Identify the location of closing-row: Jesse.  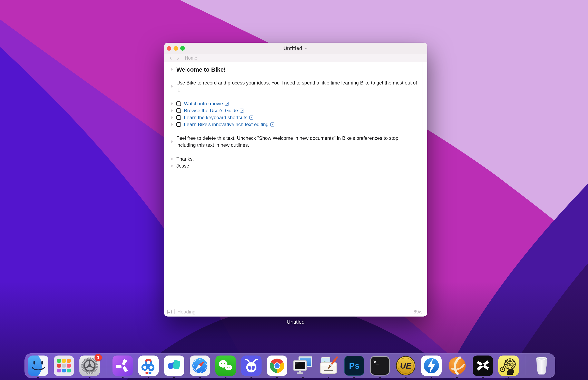
(297, 166).